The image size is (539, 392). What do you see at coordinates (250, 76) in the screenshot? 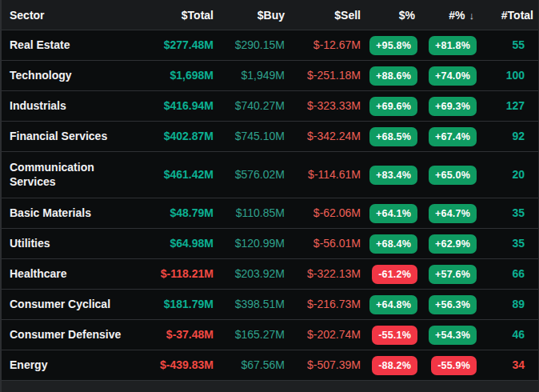
I see `dollar-buy-value: $1,949M` at bounding box center [250, 76].